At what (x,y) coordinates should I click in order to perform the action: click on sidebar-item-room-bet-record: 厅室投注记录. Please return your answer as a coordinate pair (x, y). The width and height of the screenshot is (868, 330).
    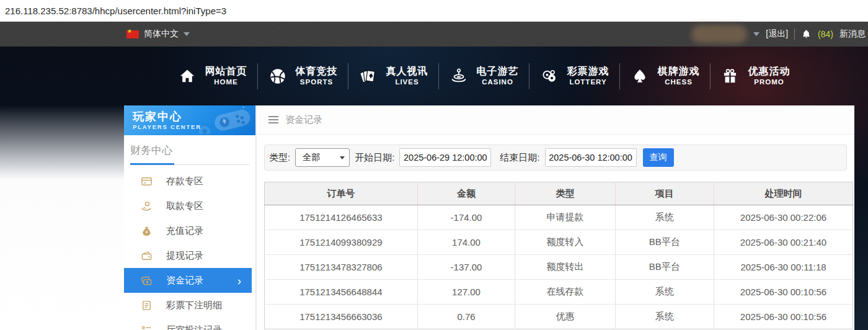
    Looking at the image, I should click on (190, 324).